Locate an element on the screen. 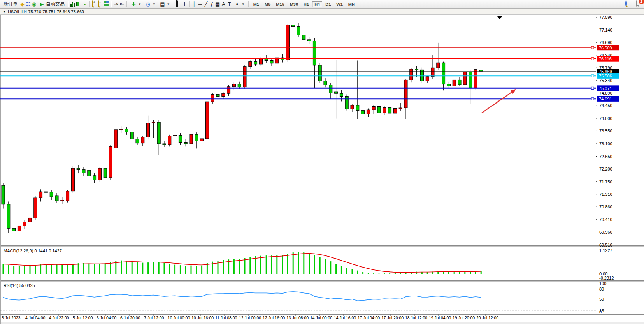 Image resolution: width=644 pixels, height=324 pixels. date-label: 12 Jul 00:00 is located at coordinates (250, 318).